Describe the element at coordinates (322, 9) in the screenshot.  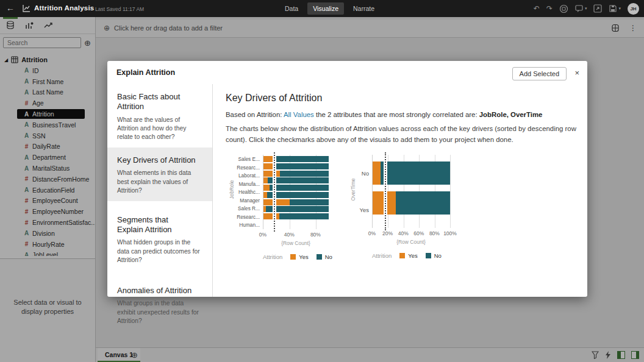
I see `top-bar: ← Attrition Analysis Last Saved 11:17 AM…` at that location.